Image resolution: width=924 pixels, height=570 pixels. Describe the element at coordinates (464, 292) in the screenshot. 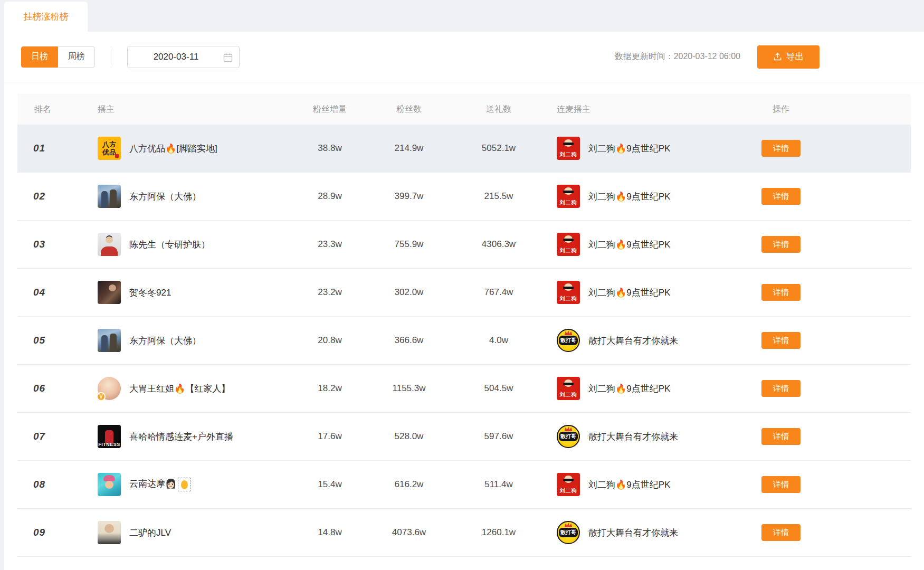

I see `table-row: 04 贺冬冬921 23.2w 302.0w 767.4w 刘二狗 刘二狗🔥9点…` at that location.